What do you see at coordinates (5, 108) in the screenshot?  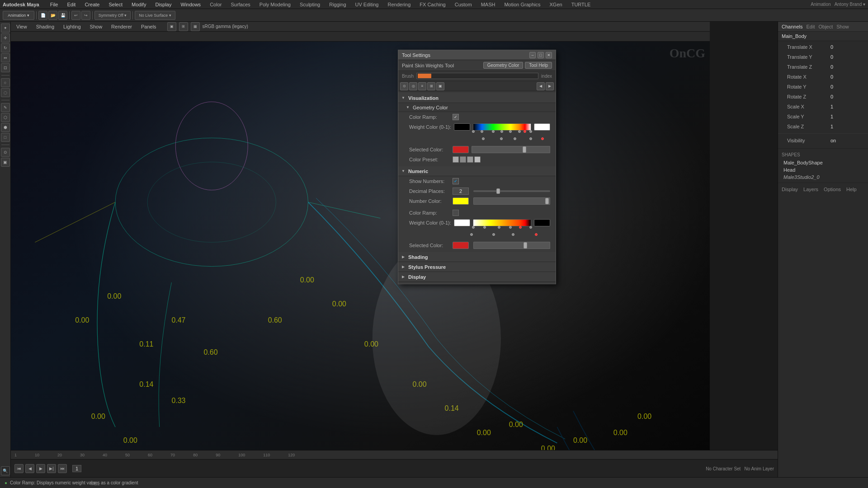 I see `paint-btn: ✎` at bounding box center [5, 108].